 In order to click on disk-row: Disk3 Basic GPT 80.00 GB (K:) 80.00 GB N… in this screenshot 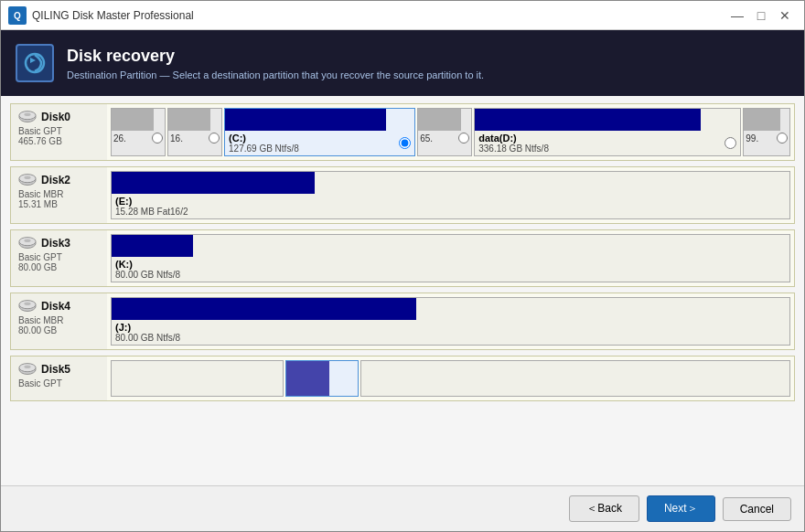, I will do `click(402, 258)`.